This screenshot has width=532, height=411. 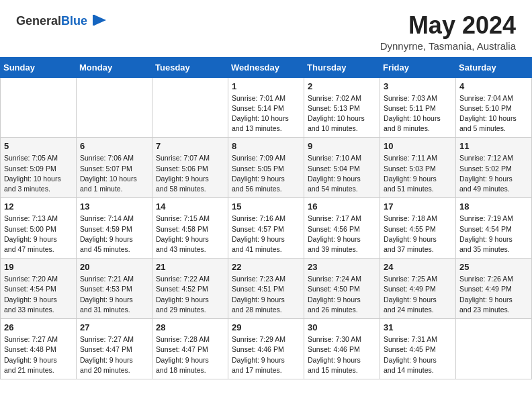 What do you see at coordinates (266, 146) in the screenshot?
I see `day-number: 8` at bounding box center [266, 146].